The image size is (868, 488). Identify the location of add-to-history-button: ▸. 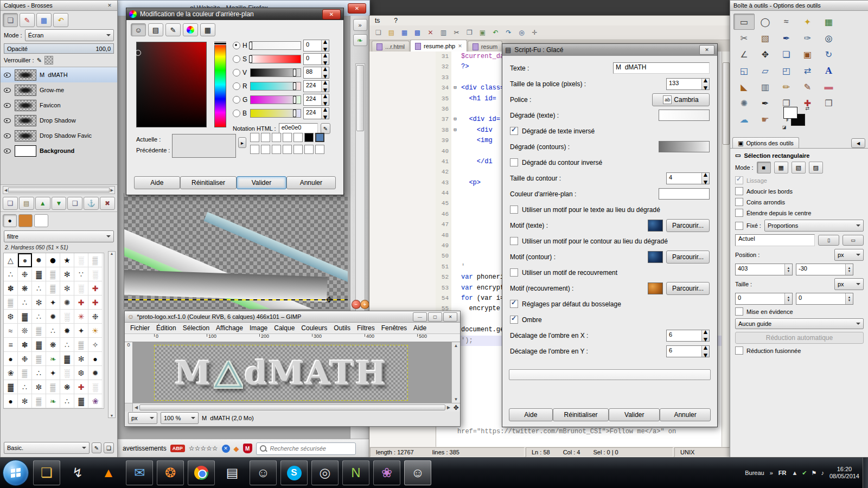
(242, 143).